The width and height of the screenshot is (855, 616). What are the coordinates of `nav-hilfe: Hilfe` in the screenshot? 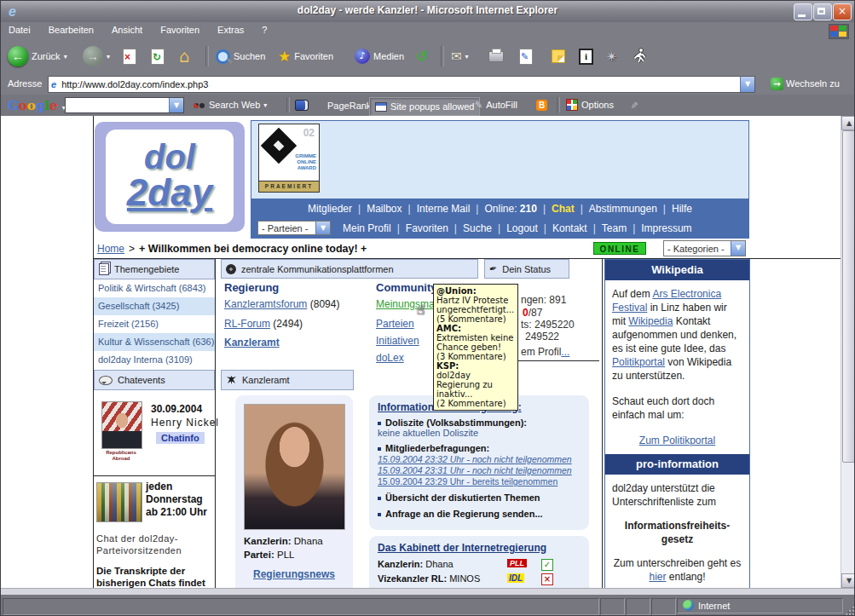 It's located at (682, 209).